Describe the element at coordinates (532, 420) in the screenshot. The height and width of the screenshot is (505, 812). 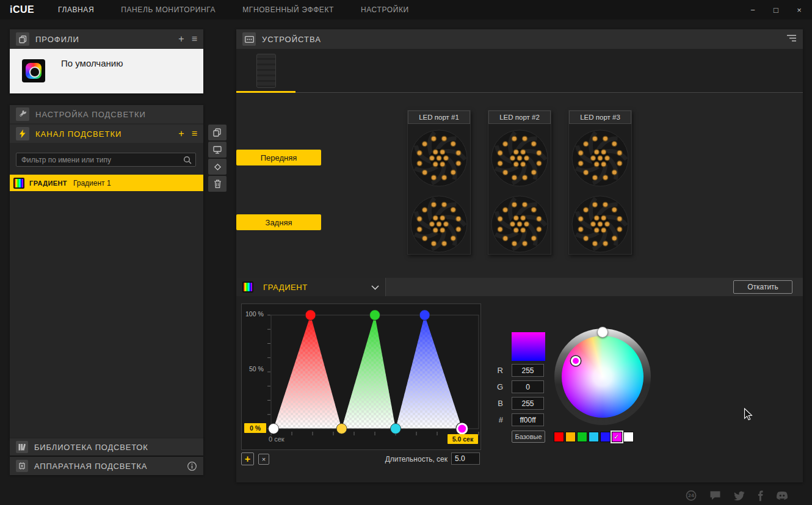
I see `channel-row-hex: #` at that location.